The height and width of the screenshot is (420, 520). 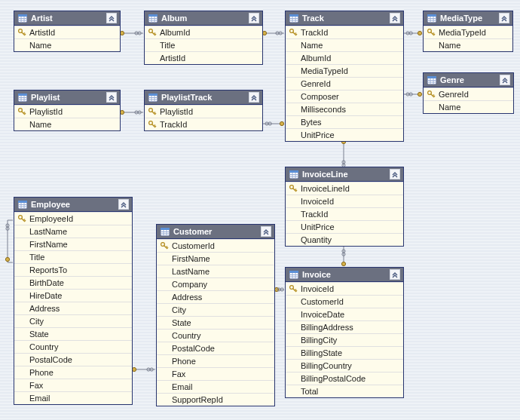 What do you see at coordinates (344, 333) in the screenshot?
I see `entity-invoice: InvoiceInvoiceIdCustomerIdInvoiceDateBil…` at bounding box center [344, 333].